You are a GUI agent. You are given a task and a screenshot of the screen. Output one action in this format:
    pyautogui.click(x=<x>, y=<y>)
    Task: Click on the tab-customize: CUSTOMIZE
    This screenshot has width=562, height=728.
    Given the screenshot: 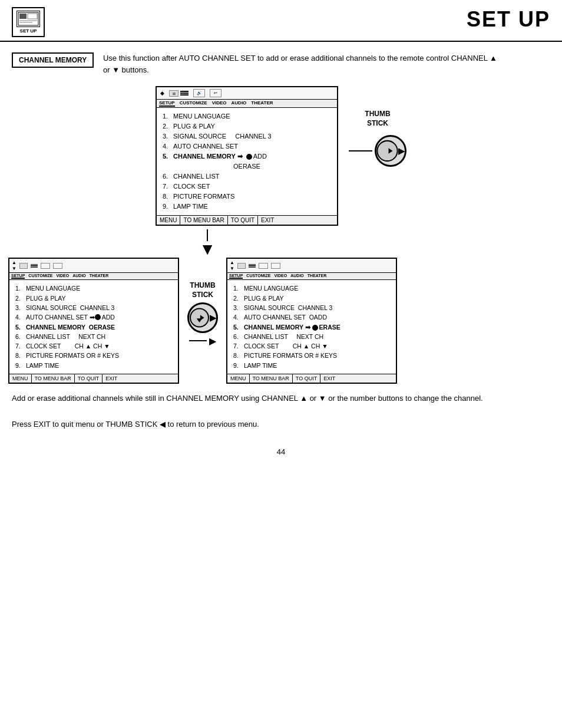 What is the action you would take?
    pyautogui.click(x=193, y=104)
    